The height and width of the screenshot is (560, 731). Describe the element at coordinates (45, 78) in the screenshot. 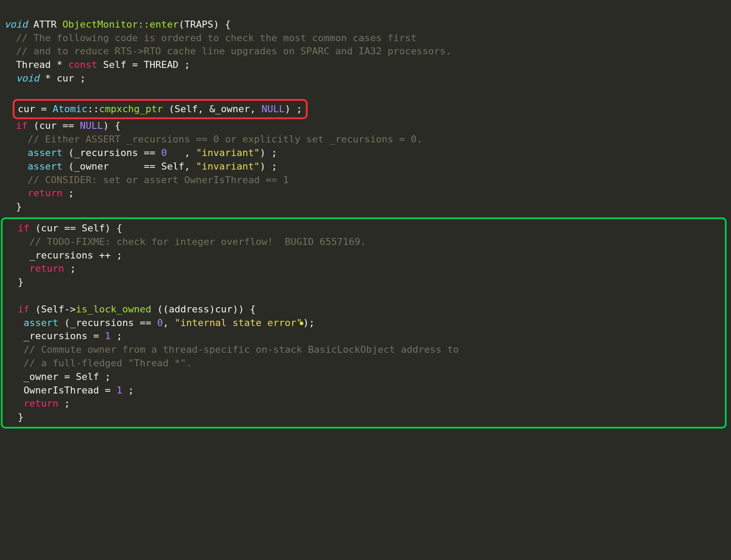

I see `line-void-cur: void * cur ;` at that location.